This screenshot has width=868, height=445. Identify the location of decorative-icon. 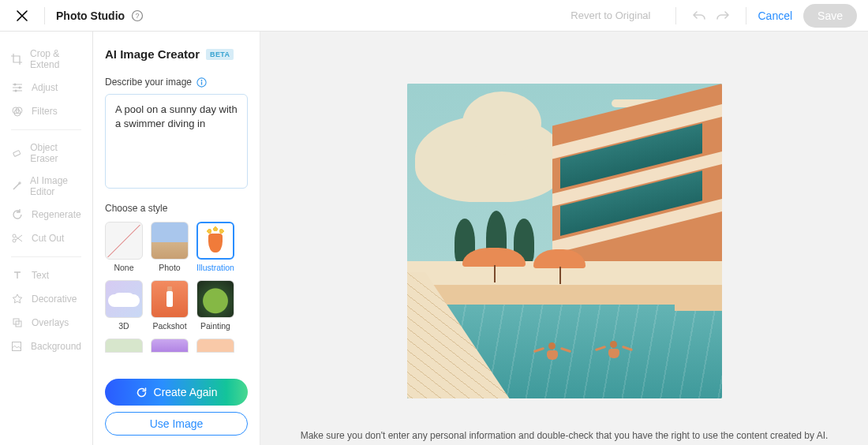
(17, 299).